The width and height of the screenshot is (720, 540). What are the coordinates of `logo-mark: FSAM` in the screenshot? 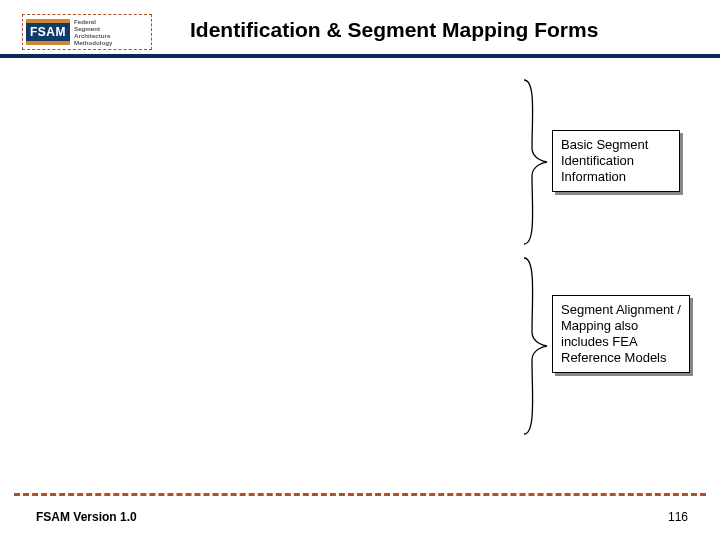 It's located at (48, 32).